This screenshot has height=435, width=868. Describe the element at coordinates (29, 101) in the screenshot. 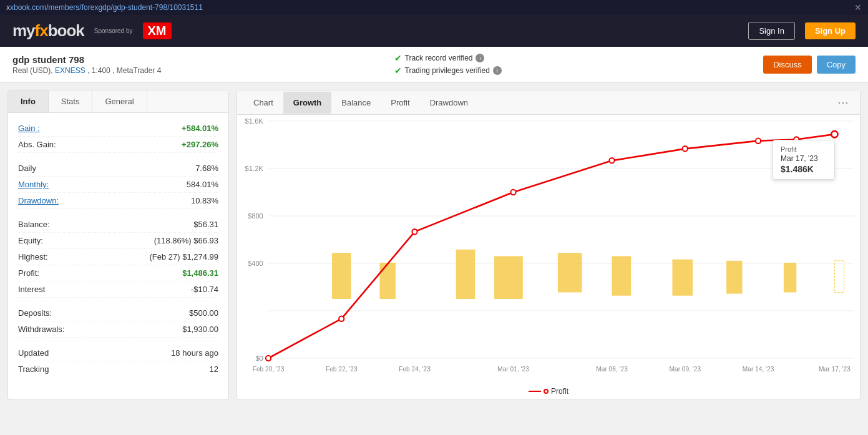

I see `tab-info: Info` at that location.